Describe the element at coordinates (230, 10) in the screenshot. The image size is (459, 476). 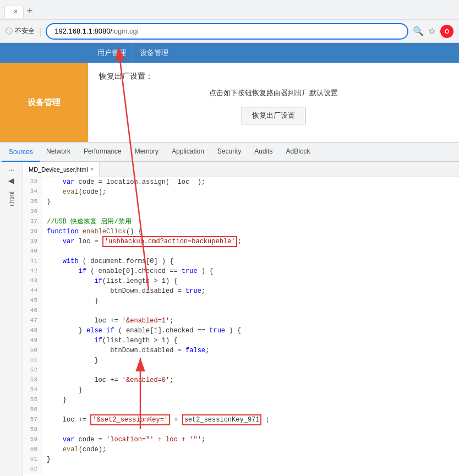
I see `browser-tabs-row: × +` at that location.